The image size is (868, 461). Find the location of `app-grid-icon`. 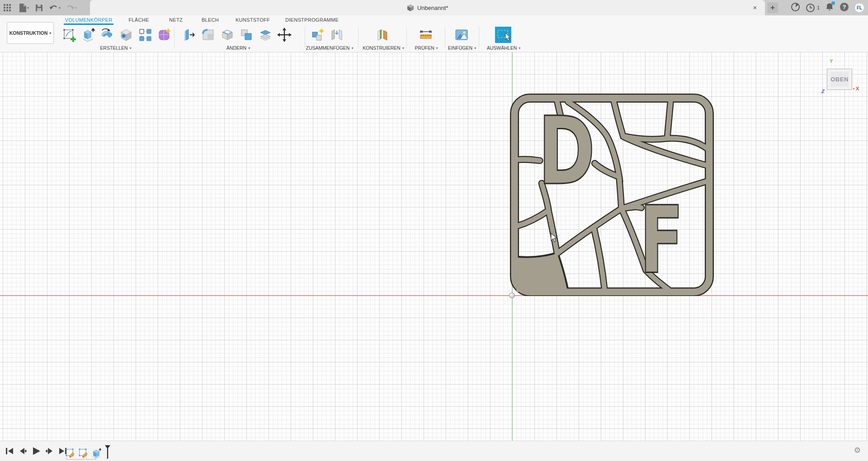

app-grid-icon is located at coordinates (7, 8).